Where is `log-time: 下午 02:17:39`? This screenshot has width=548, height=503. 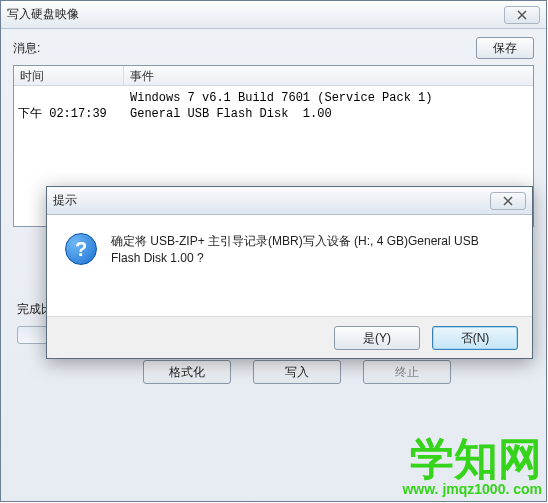 log-time: 下午 02:17:39 is located at coordinates (69, 114).